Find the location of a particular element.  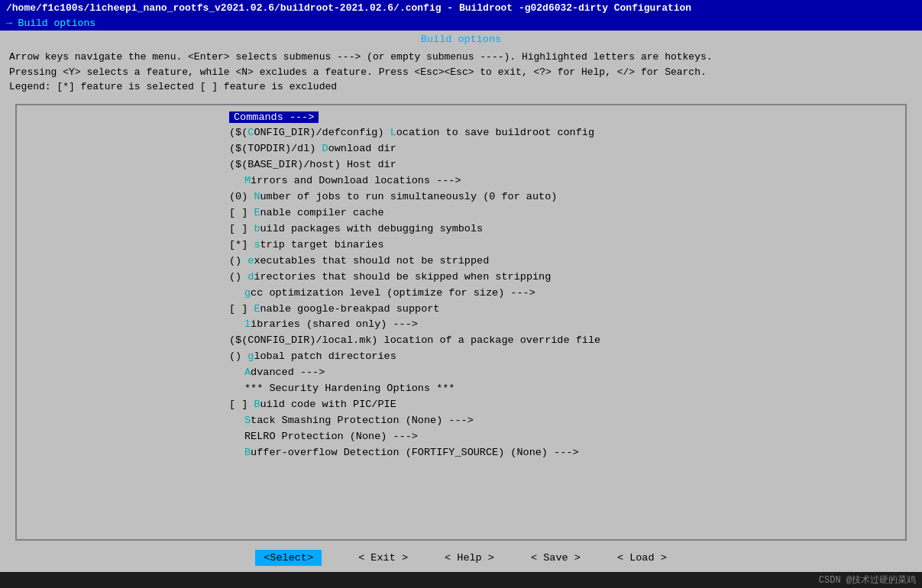

help-line-1: Arrow keys navigate the menu. <Enter> se… is located at coordinates (461, 57).